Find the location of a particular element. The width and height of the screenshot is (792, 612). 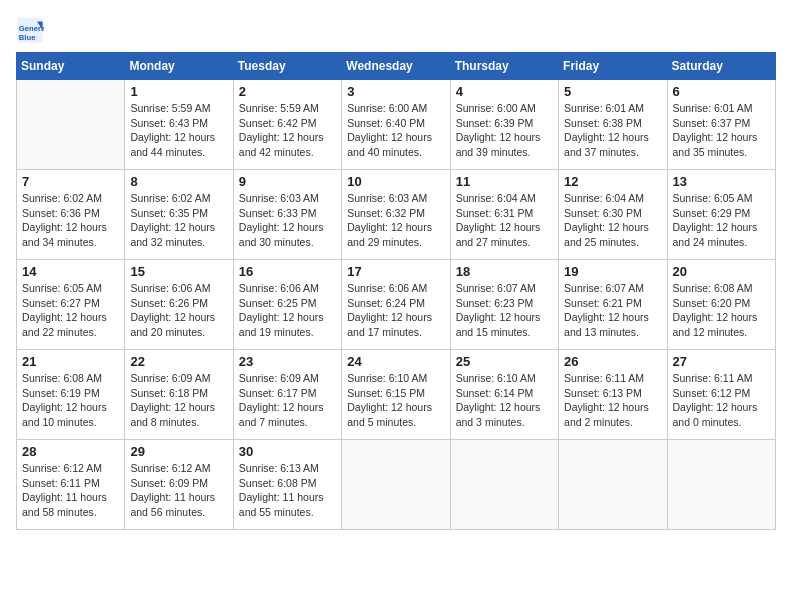

calendar-cell: 4Sunrise: 6:00 AM Sunset: 6:39 PM Daylig… is located at coordinates (504, 125).